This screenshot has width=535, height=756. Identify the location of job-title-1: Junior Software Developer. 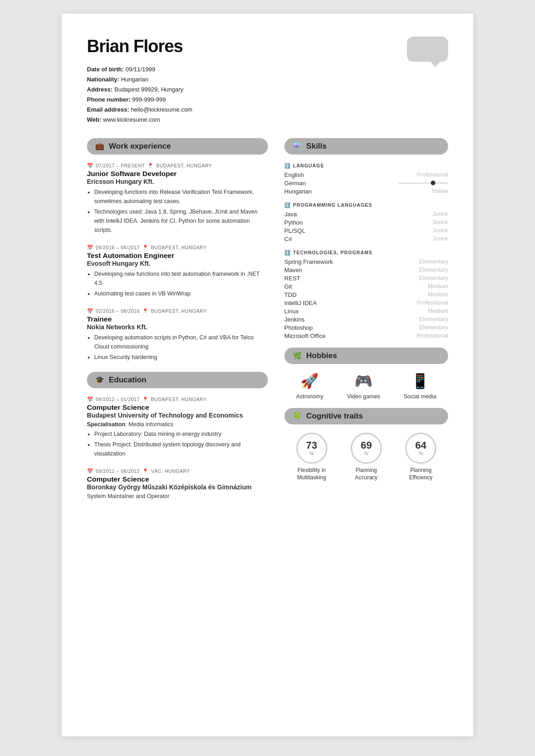
(177, 174).